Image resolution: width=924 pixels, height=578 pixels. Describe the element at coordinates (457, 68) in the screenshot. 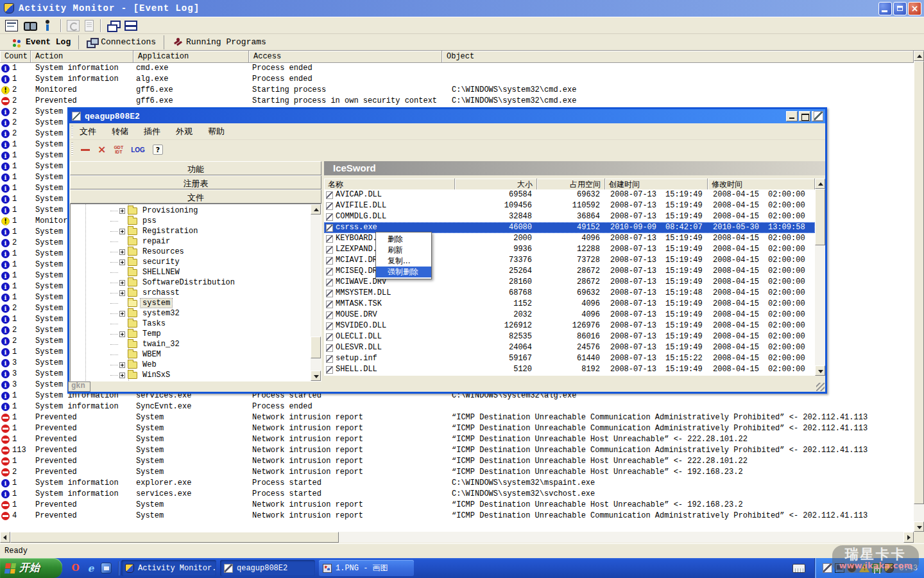

I see `event-log-row: 1 System information cmd.exe Process end…` at that location.